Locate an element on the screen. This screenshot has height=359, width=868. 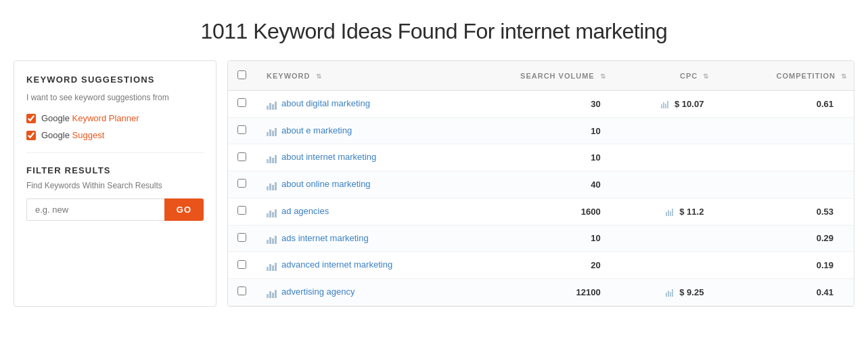
comp-sort-icon: ⇅ is located at coordinates (844, 76).